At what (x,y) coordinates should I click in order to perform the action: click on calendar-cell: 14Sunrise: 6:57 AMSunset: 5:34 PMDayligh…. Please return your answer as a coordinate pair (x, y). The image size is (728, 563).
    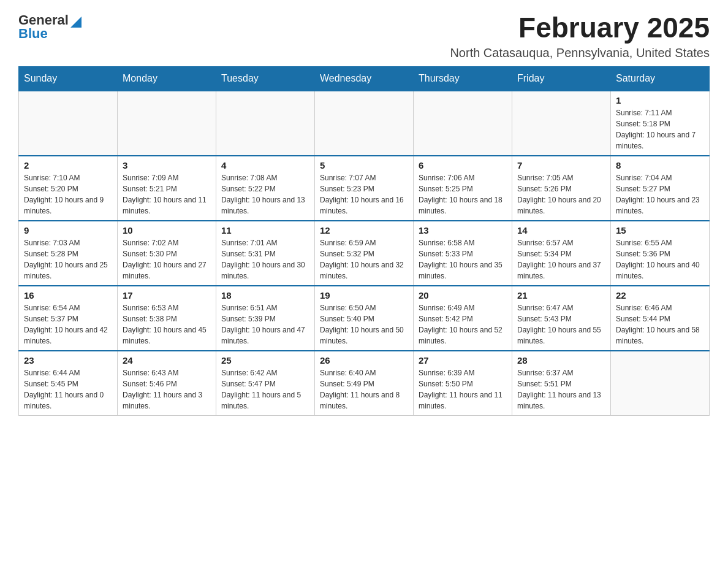
    Looking at the image, I should click on (561, 253).